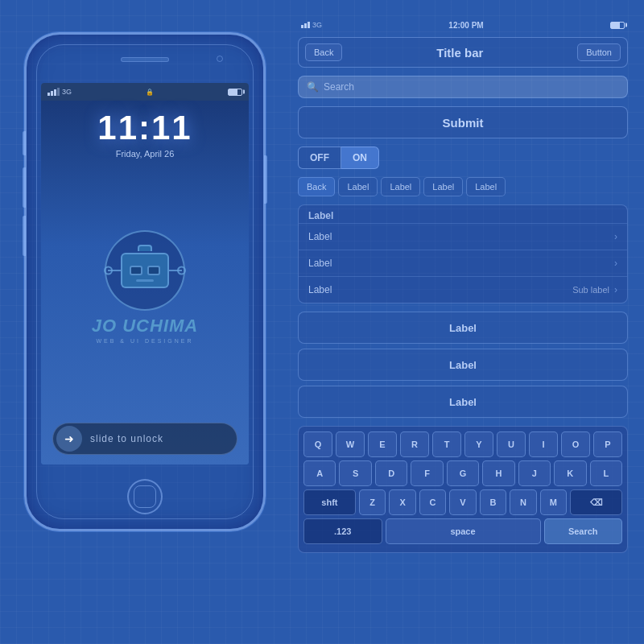 The height and width of the screenshot is (644, 644). I want to click on robot-circle, so click(145, 270).